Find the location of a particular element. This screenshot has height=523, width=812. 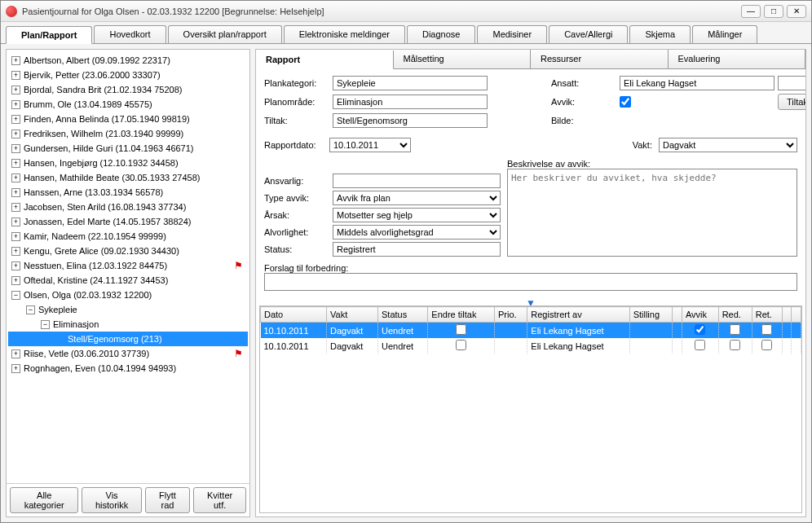

vakt-select: Dagvakt is located at coordinates (728, 145).